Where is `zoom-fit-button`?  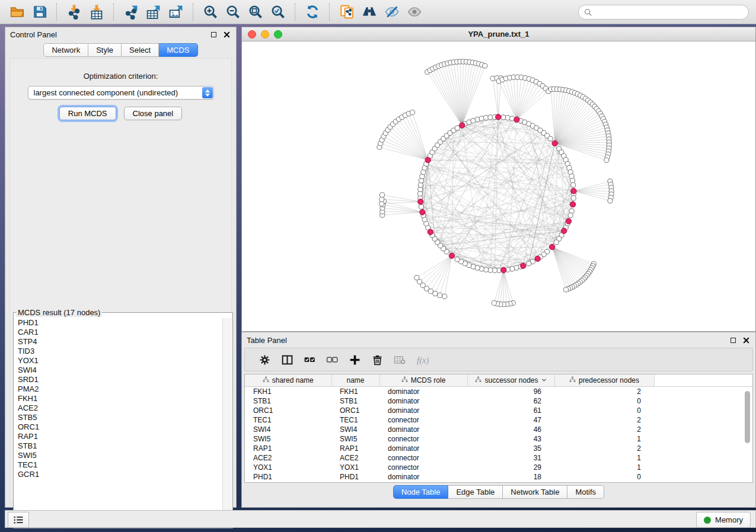 zoom-fit-button is located at coordinates (256, 12).